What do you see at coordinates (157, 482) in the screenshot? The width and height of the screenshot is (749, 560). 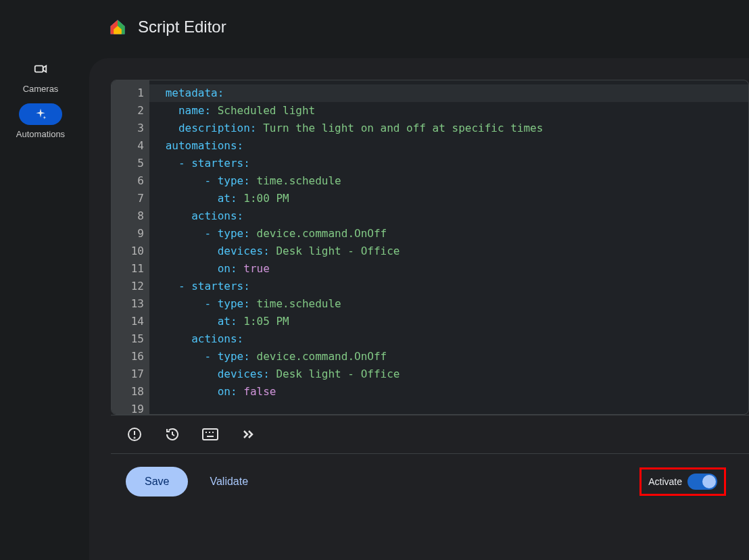 I see `save-button: Save` at bounding box center [157, 482].